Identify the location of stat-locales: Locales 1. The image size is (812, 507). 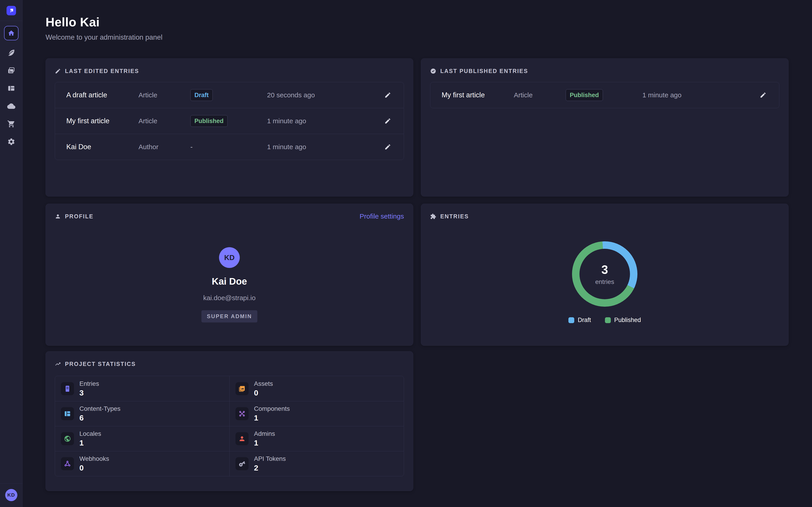
(142, 439).